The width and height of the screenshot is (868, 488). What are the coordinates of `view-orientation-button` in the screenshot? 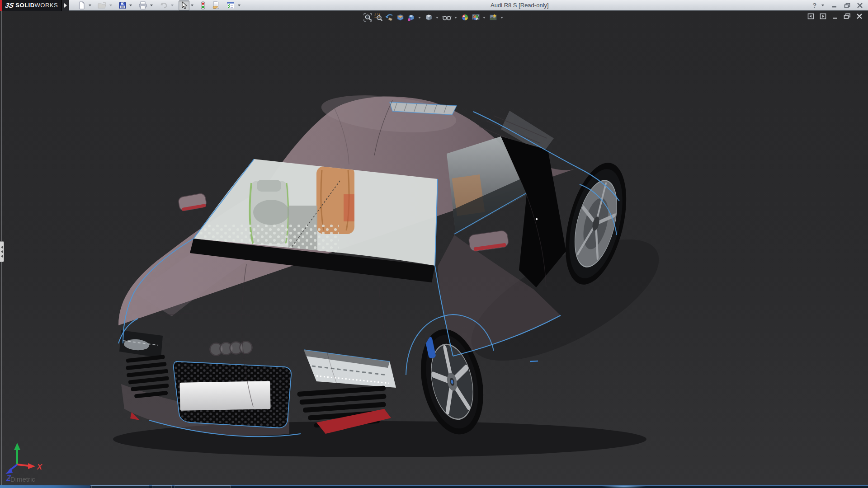 It's located at (411, 17).